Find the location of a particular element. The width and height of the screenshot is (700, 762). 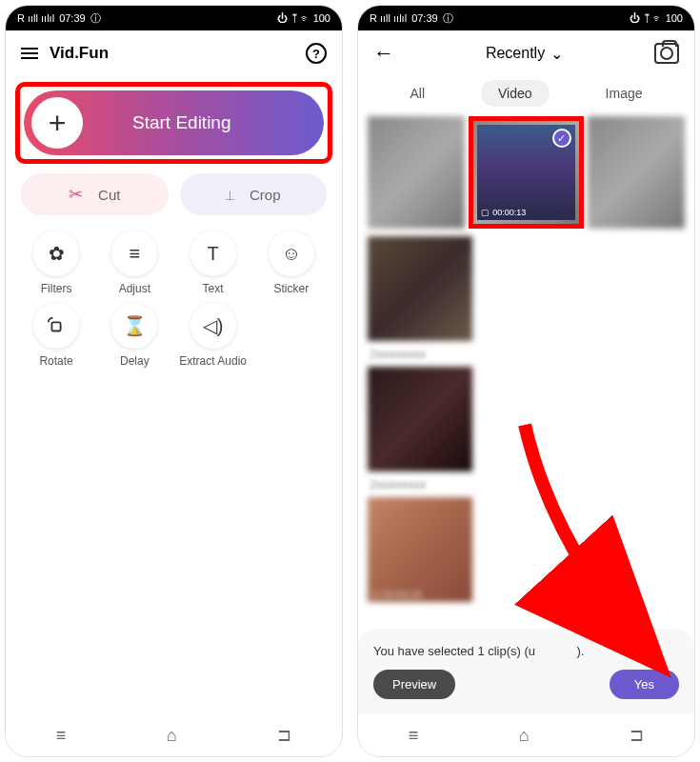

duration-label: ▢ UU.UU.18 is located at coordinates (396, 594).